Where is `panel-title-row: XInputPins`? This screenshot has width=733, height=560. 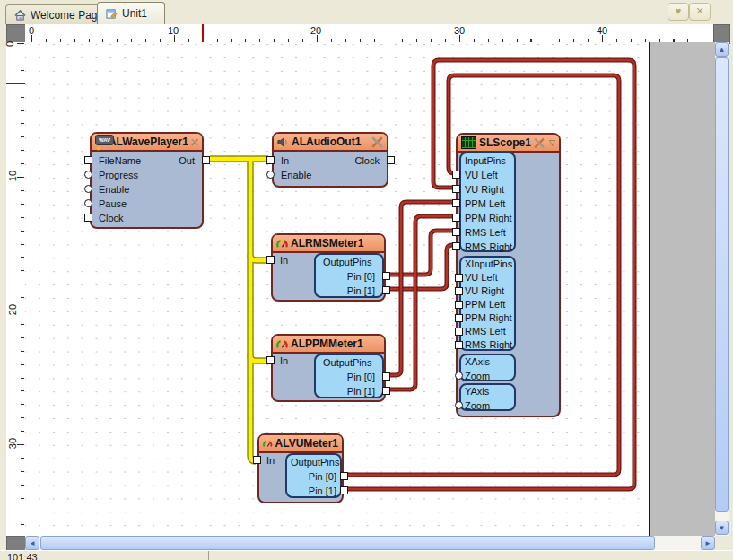 panel-title-row: XInputPins is located at coordinates (488, 264).